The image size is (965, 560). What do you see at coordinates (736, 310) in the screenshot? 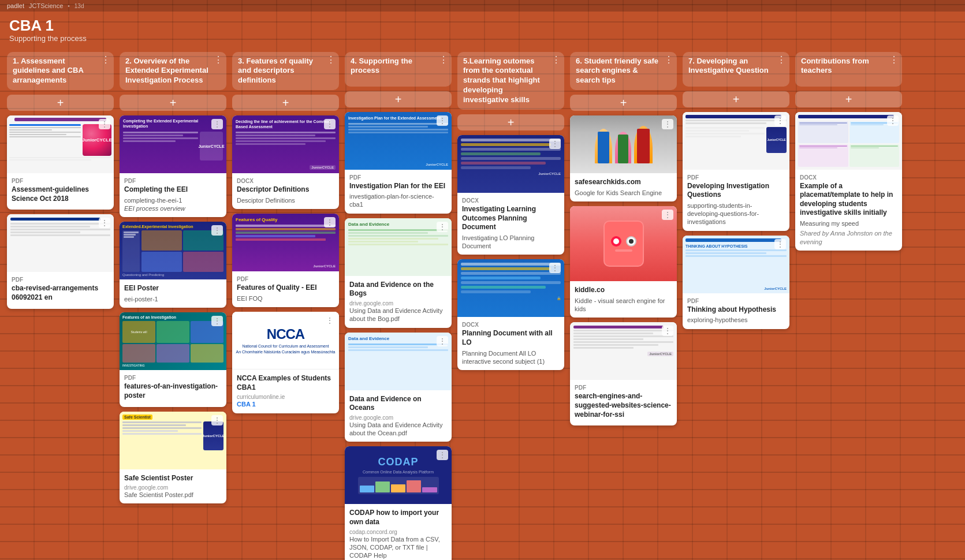
I see `card-title: Thinking about Hypothesis` at bounding box center [736, 310].